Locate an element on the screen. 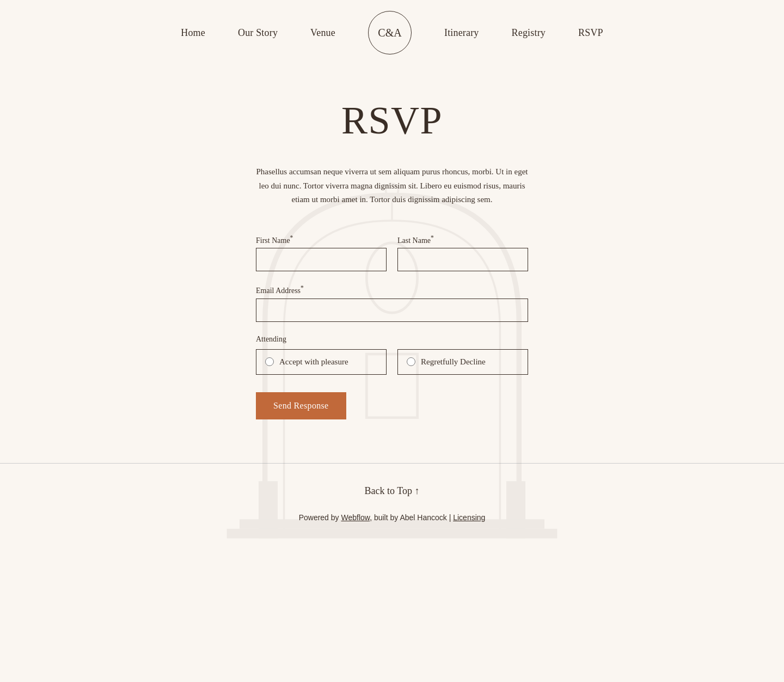 The image size is (784, 682). rsvp-form-wrapper: First Name* Last Name* Email Address* is located at coordinates (392, 327).